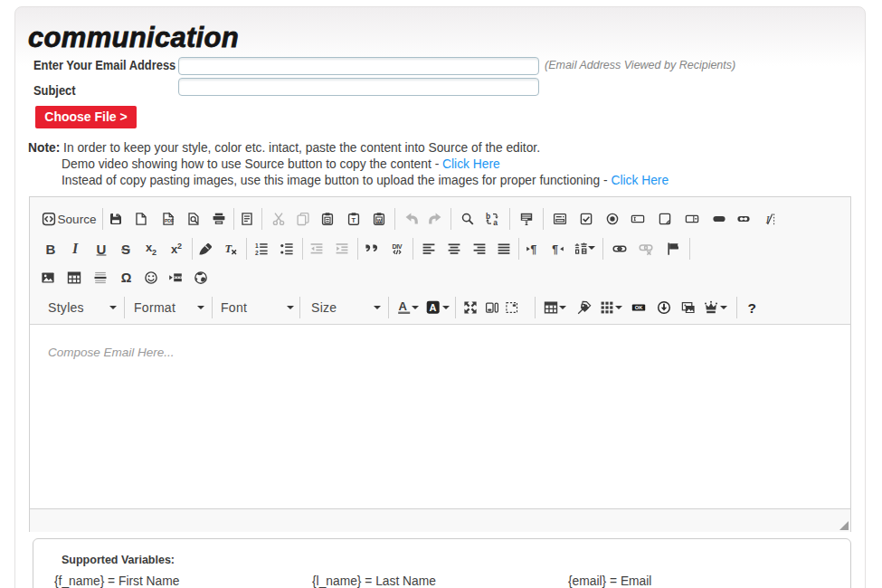 The image size is (882, 588). Describe the element at coordinates (257, 246) in the screenshot. I see `svg-text: 1` at that location.